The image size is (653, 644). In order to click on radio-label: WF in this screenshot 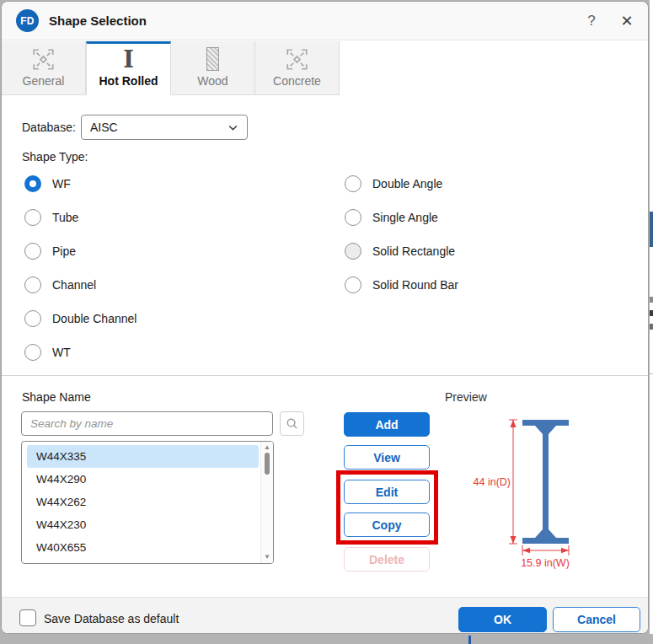, I will do `click(62, 184)`.